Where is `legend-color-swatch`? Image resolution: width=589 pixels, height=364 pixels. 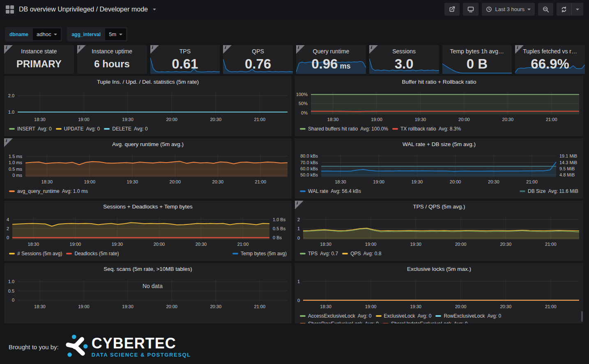
legend-color-swatch is located at coordinates (235, 254).